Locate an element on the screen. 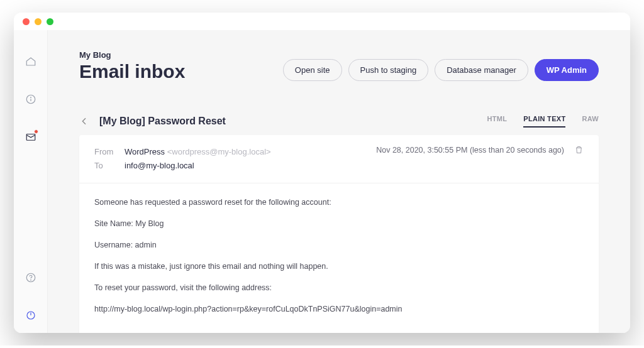 The height and width of the screenshot is (348, 644). from-address: <wordpress@my-blog.local> is located at coordinates (219, 152).